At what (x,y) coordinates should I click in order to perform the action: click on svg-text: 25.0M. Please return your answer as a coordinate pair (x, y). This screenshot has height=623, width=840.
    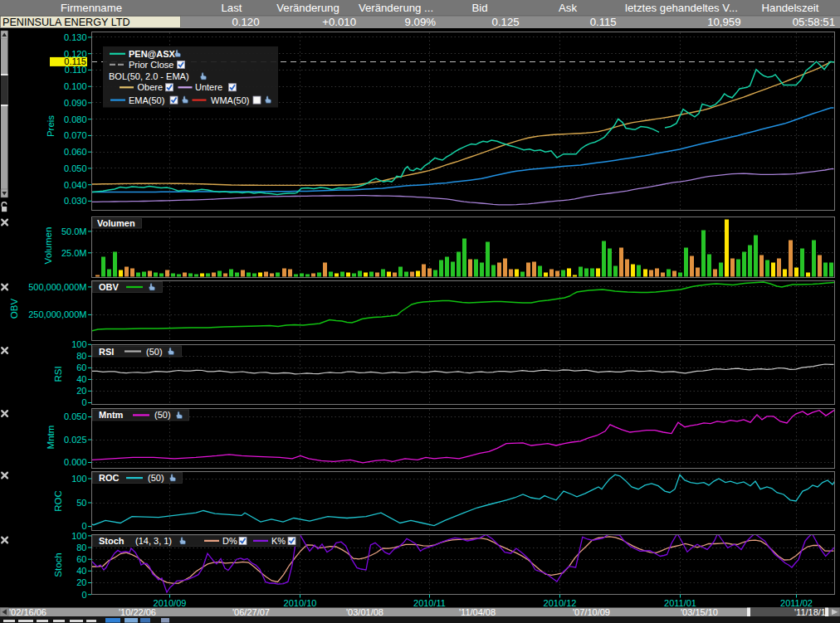
    Looking at the image, I should click on (75, 253).